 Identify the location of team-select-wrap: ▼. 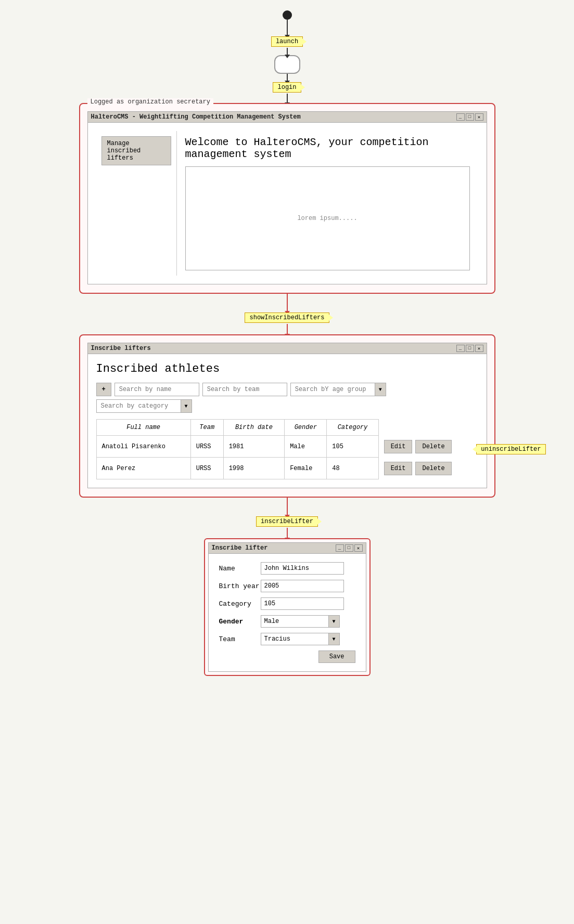
(300, 639).